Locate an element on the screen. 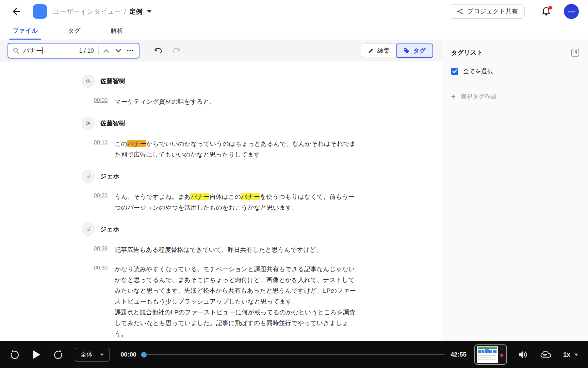 The image size is (588, 368). next-match-button is located at coordinates (118, 51).